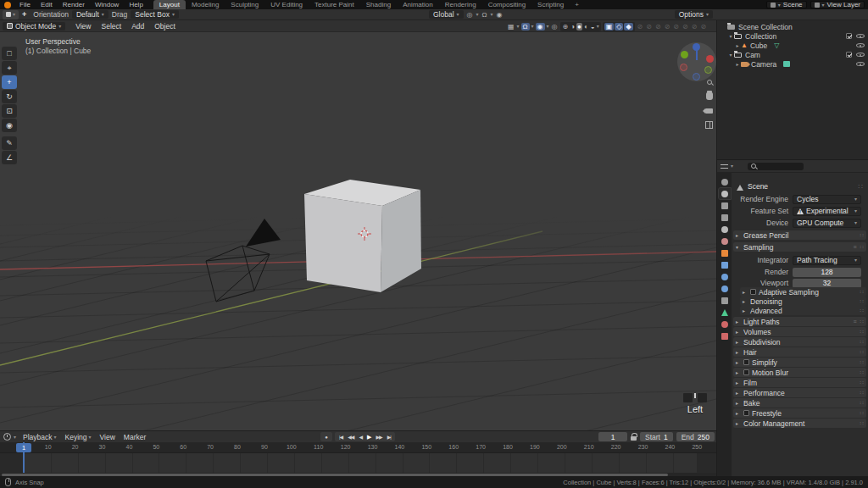  Describe the element at coordinates (613, 437) in the screenshot. I see `current-frame-field: 1` at that location.